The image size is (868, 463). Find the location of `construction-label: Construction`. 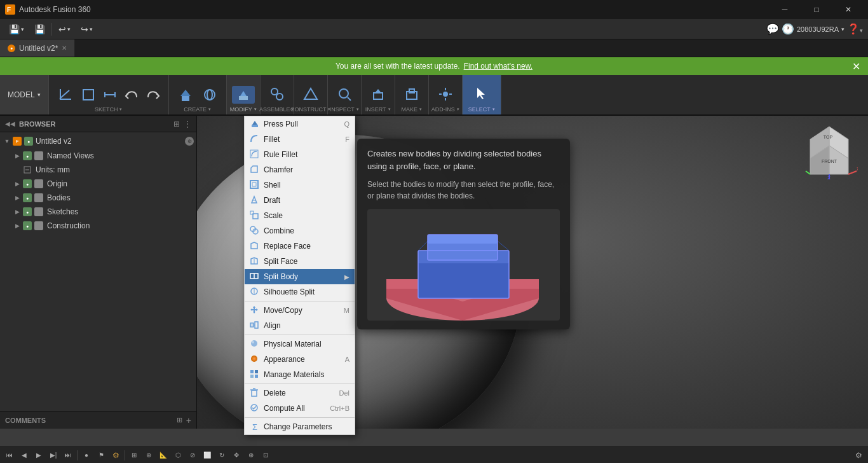

construction-label: Construction is located at coordinates (69, 226).